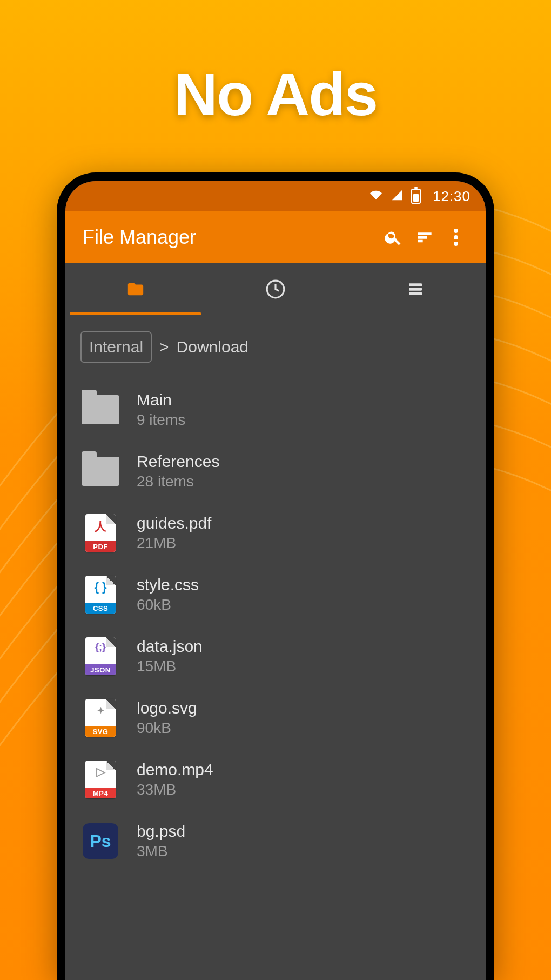 This screenshot has width=551, height=980. Describe the element at coordinates (175, 770) in the screenshot. I see `item-name: demo.mp4` at that location.